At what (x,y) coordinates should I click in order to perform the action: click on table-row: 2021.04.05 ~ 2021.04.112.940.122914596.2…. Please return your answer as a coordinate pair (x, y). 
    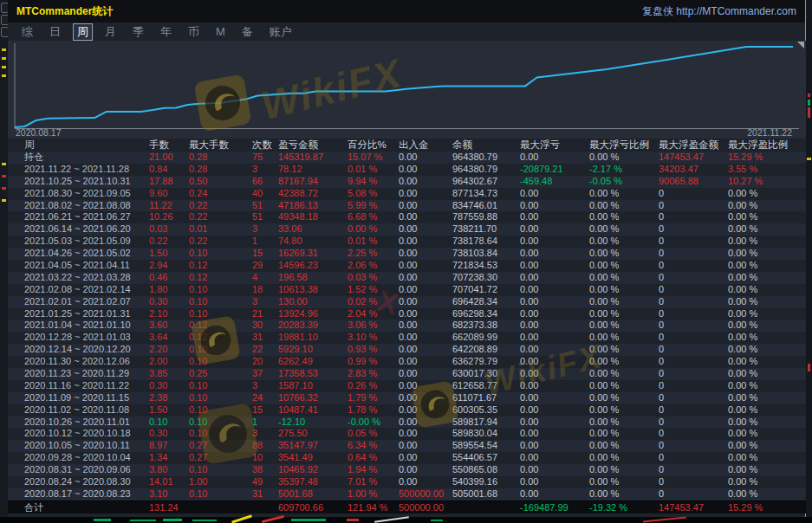
    Looking at the image, I should click on (407, 266).